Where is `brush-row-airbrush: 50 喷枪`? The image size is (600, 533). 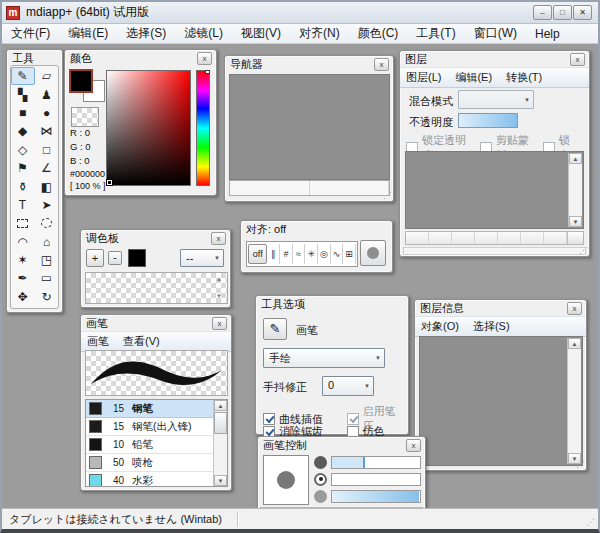 brush-row-airbrush: 50 喷枪 is located at coordinates (156, 463).